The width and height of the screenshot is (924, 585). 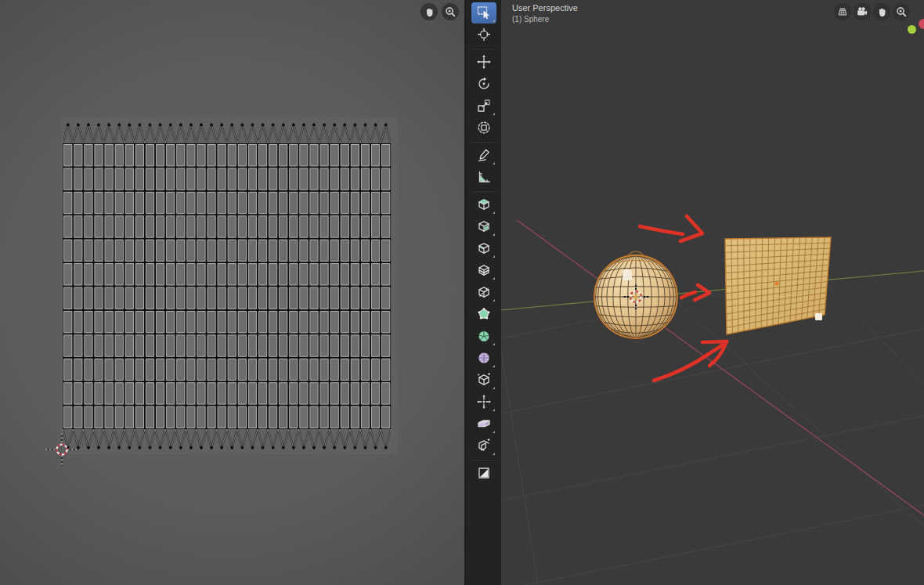 I want to click on tool-select-box, so click(x=484, y=13).